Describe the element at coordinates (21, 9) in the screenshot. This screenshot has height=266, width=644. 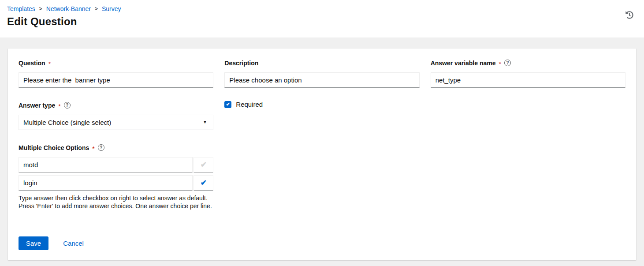
I see `breadcrumb-link-templates: Templates` at that location.